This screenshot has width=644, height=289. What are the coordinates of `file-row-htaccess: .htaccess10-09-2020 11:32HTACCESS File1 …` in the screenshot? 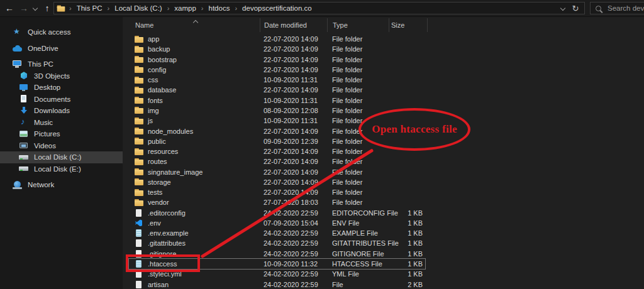 It's located at (277, 264).